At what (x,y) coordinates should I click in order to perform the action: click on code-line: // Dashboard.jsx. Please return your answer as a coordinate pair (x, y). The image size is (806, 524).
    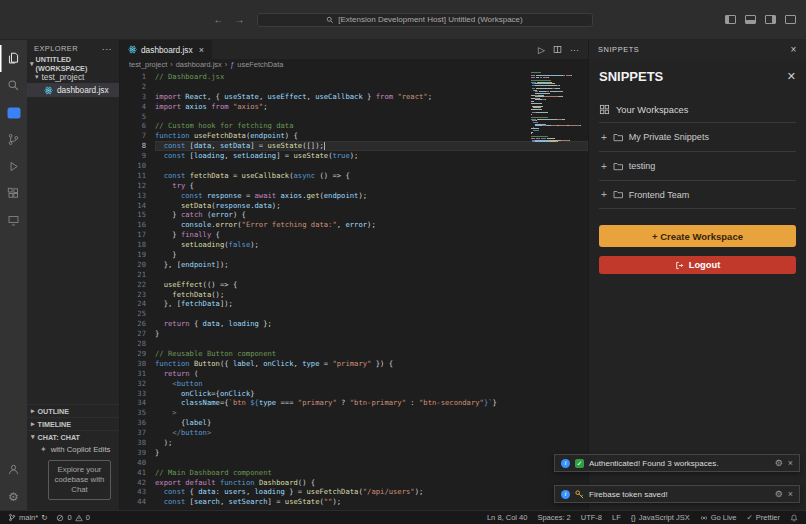
    Looking at the image, I should click on (372, 77).